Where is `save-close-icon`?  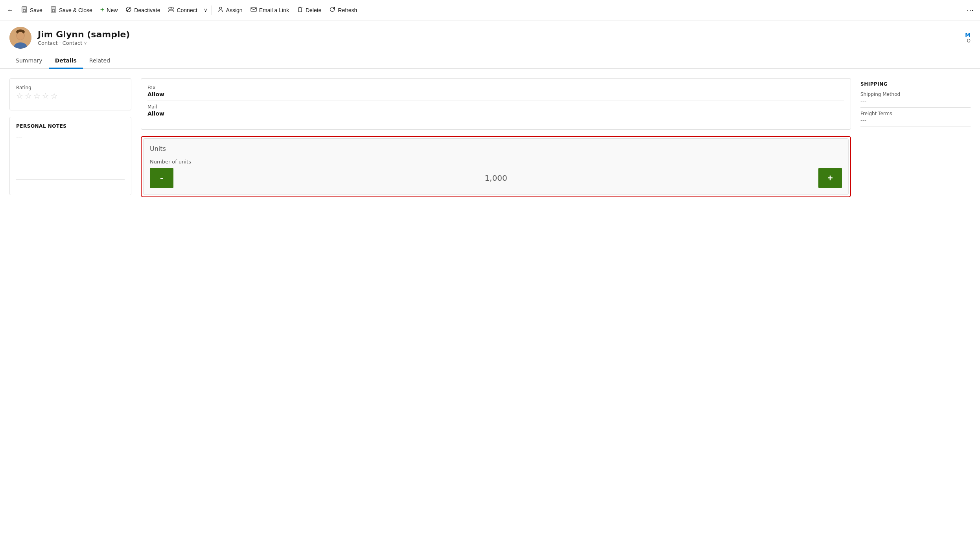
save-close-icon is located at coordinates (53, 10).